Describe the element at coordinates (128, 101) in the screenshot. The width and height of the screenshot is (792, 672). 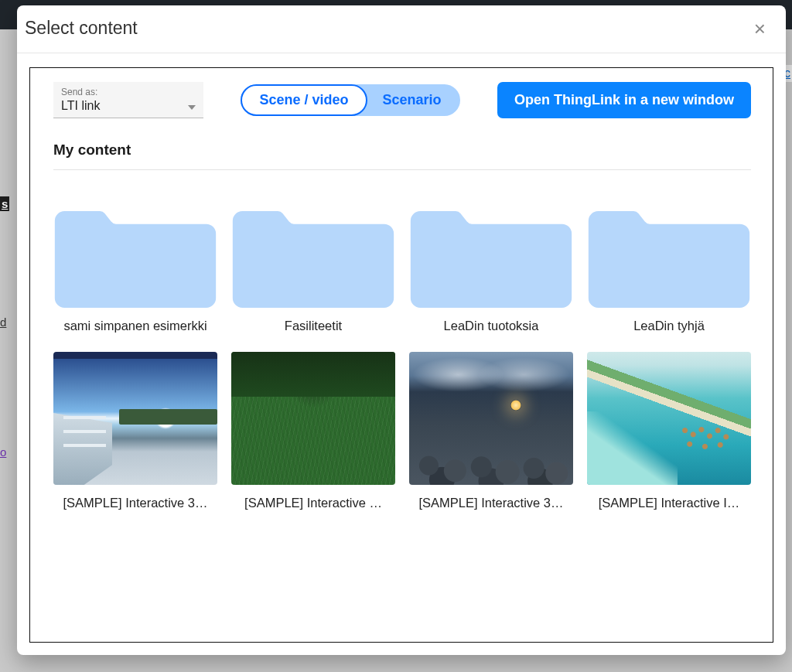
I see `send-as-select: Send as: LTI link` at that location.